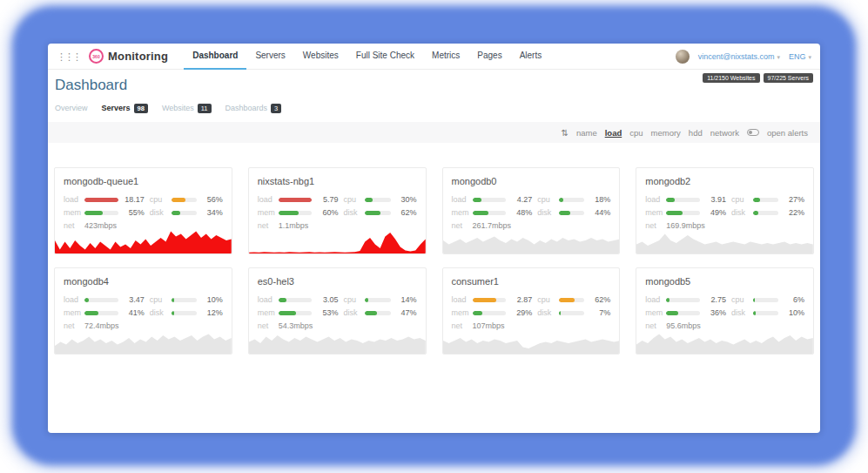 The image size is (868, 473). I want to click on nav-item-metrics: Metrics, so click(446, 57).